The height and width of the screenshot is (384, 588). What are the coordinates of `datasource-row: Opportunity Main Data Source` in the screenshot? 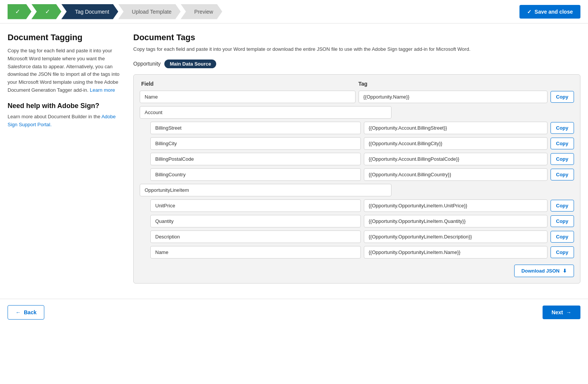 It's located at (357, 64).